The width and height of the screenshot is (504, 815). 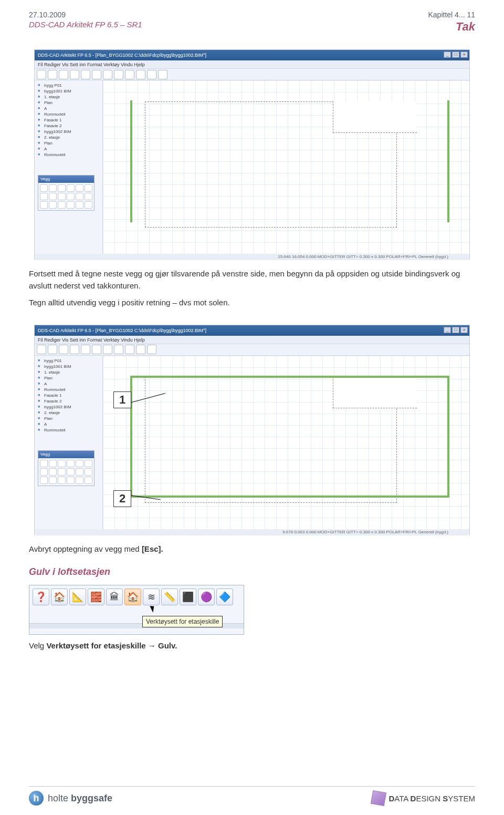 What do you see at coordinates (78, 597) in the screenshot?
I see `wall-icon: 📐` at bounding box center [78, 597].